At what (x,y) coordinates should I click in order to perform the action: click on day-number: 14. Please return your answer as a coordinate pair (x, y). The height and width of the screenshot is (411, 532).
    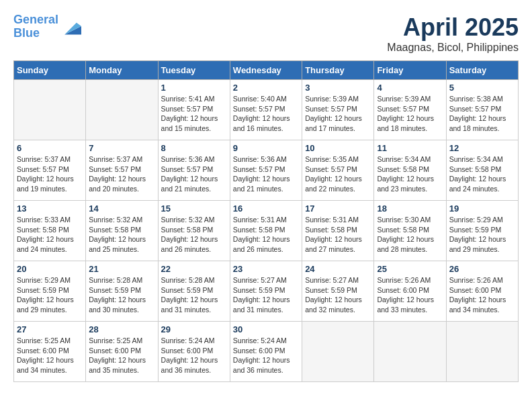
    Looking at the image, I should click on (122, 208).